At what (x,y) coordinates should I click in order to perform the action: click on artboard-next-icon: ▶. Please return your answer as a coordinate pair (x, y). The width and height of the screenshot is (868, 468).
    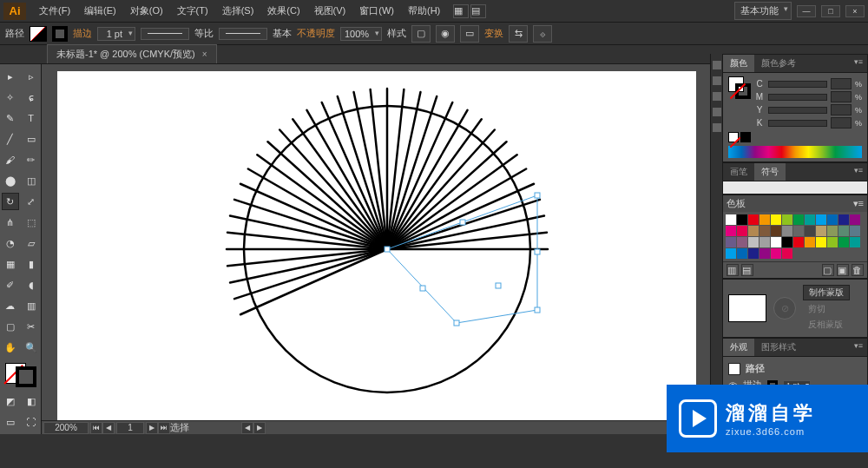
    Looking at the image, I should click on (152, 428).